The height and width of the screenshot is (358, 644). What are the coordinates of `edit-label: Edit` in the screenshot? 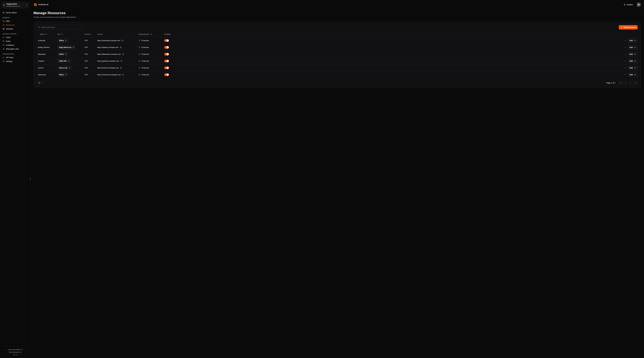 It's located at (631, 47).